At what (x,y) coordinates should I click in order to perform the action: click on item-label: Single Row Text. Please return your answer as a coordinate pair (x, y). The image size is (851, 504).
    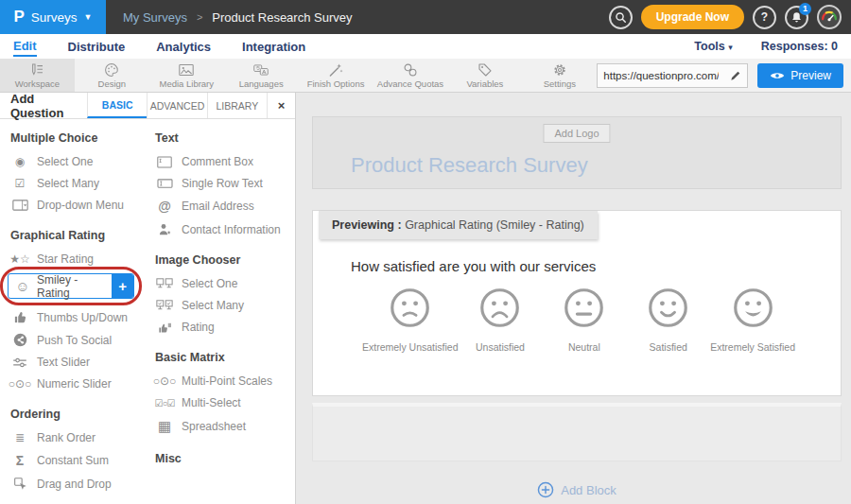
    Looking at the image, I should click on (222, 183).